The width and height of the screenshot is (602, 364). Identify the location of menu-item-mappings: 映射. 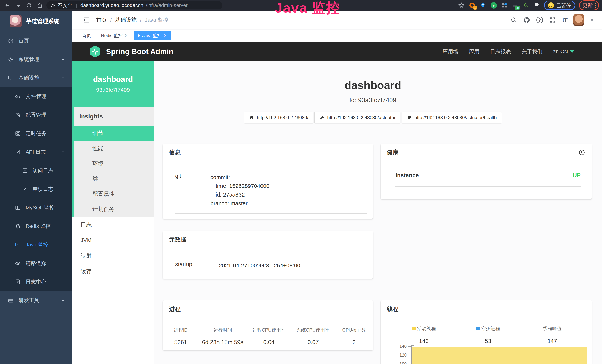
(113, 256).